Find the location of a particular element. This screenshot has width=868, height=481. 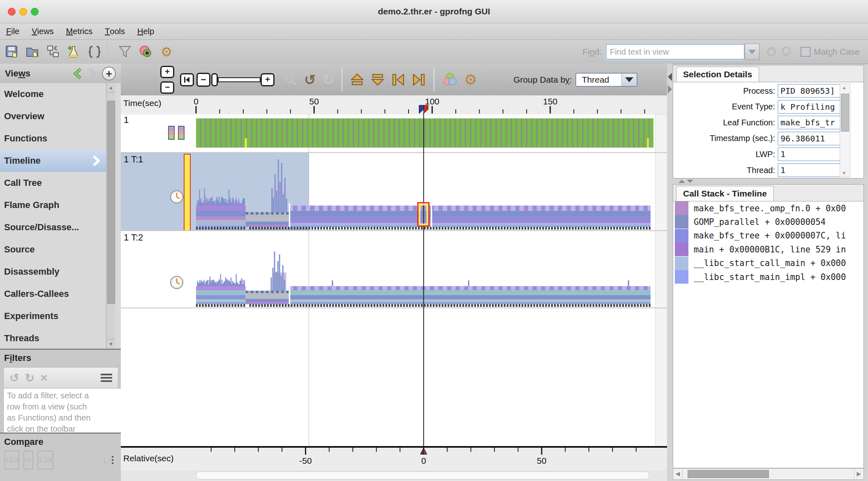

views-scrollbar: ▲ ▼ is located at coordinates (111, 216).